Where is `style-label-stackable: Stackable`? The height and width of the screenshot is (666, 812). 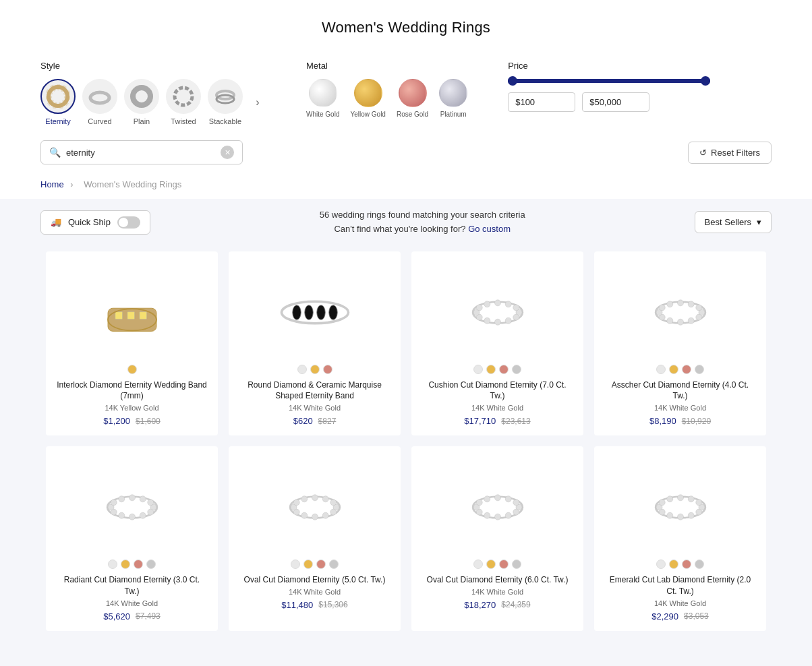 style-label-stackable: Stackable is located at coordinates (225, 121).